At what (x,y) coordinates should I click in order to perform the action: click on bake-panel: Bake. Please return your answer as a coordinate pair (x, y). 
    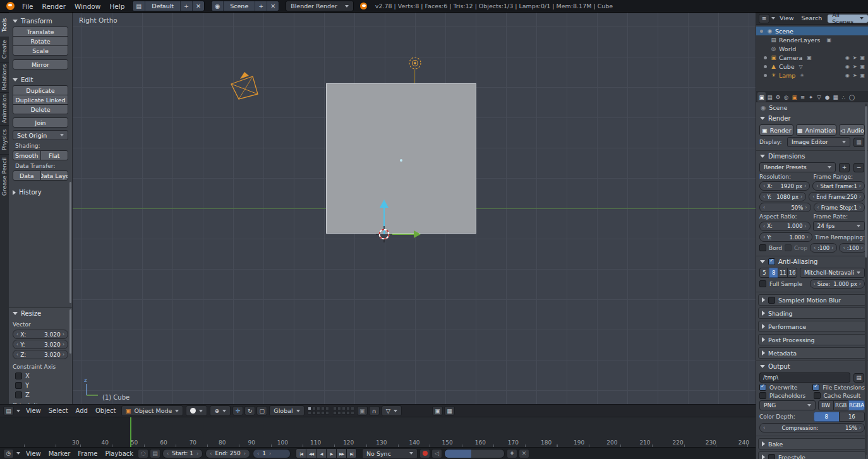
    Looking at the image, I should click on (812, 444).